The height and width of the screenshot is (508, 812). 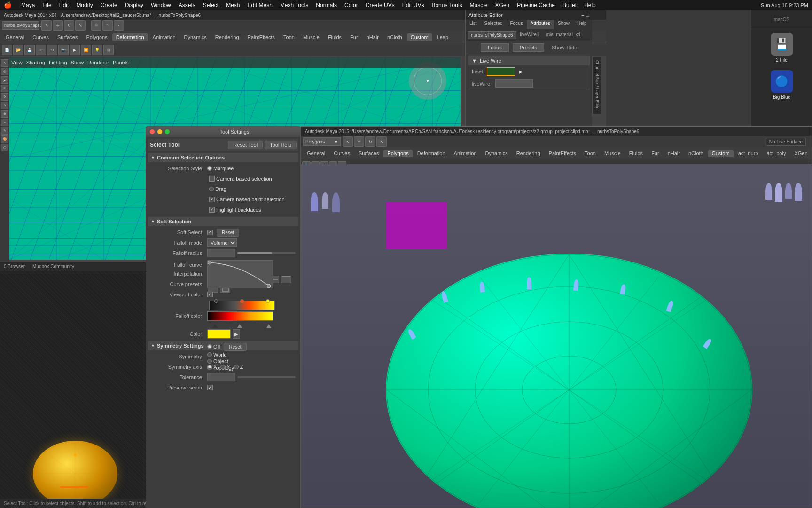 I want to click on attr-tab-attributes: Attributes, so click(x=540, y=24).